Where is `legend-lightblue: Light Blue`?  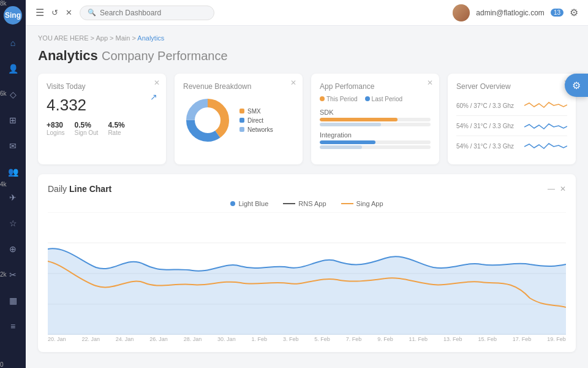 legend-lightblue: Light Blue is located at coordinates (249, 204).